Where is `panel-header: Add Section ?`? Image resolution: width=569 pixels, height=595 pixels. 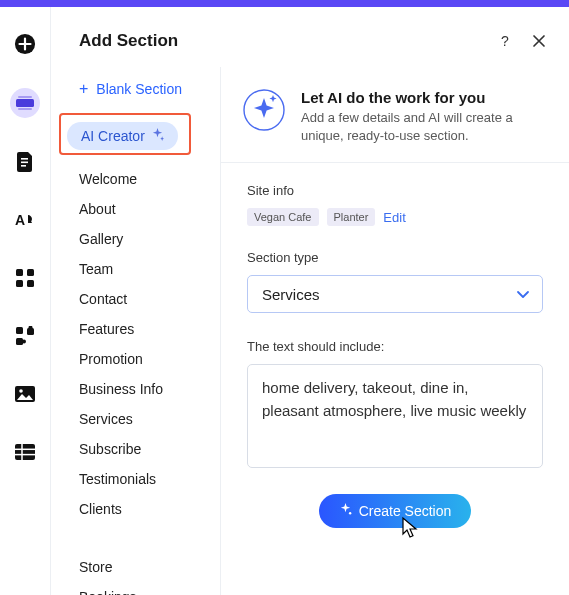 panel-header: Add Section ? is located at coordinates (310, 37).